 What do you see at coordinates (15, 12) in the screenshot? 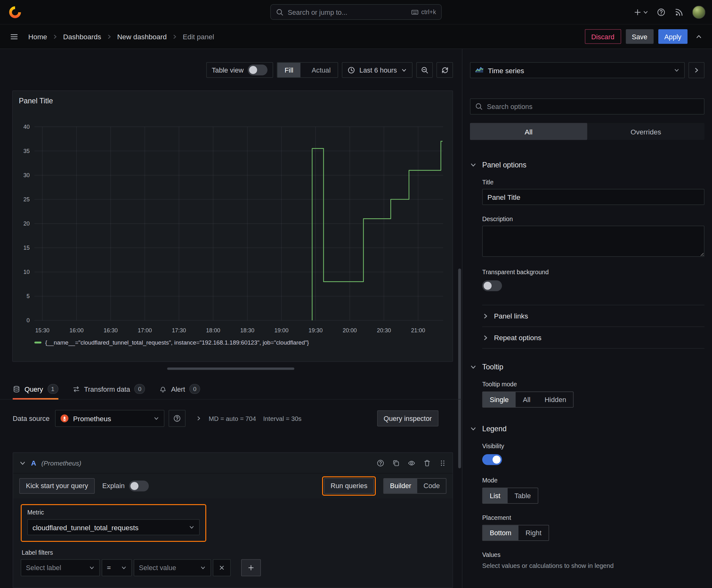
I see `grafana-logo` at bounding box center [15, 12].